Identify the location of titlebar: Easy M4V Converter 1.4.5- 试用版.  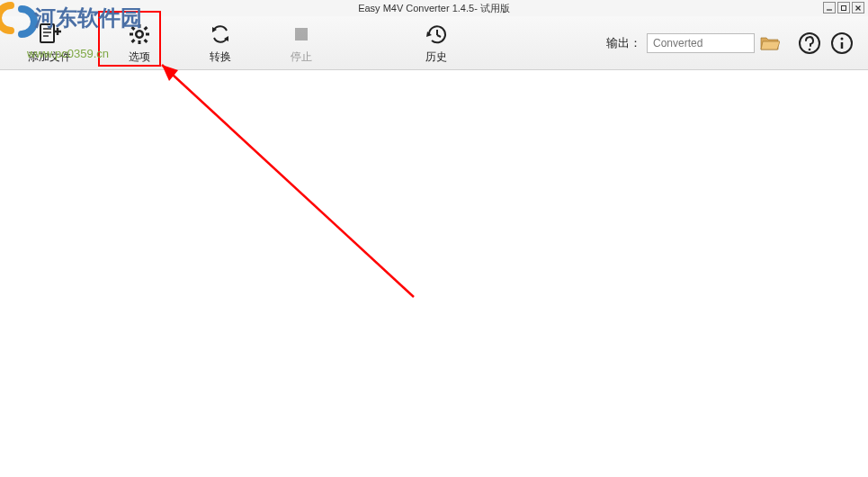
(434, 8).